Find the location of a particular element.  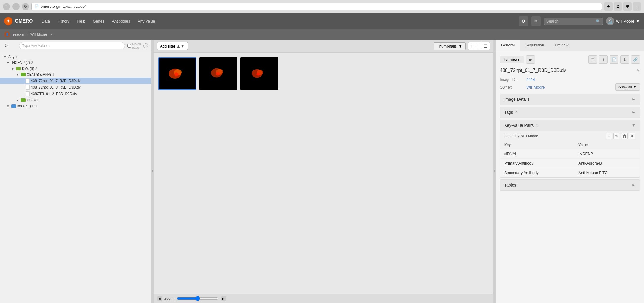

ext-btn-1: ✦ is located at coordinates (608, 7).